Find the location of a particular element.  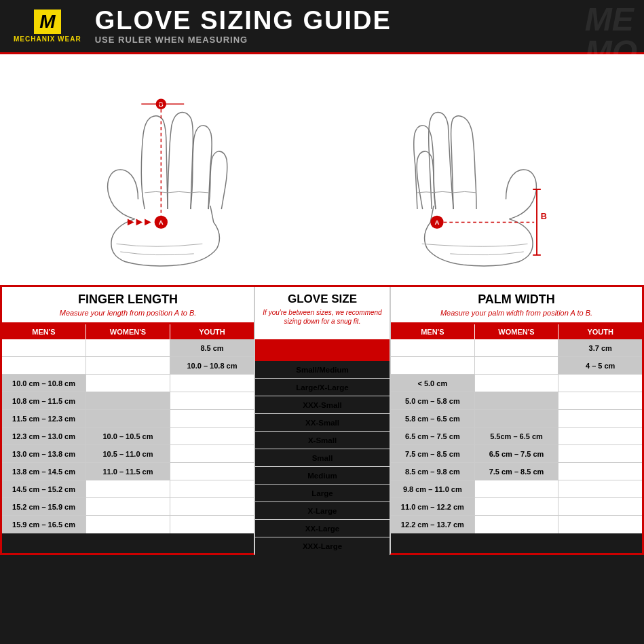

table-row: 6.5 cm – 7.5 cm5.5cm – 6.5 cm is located at coordinates (516, 436).